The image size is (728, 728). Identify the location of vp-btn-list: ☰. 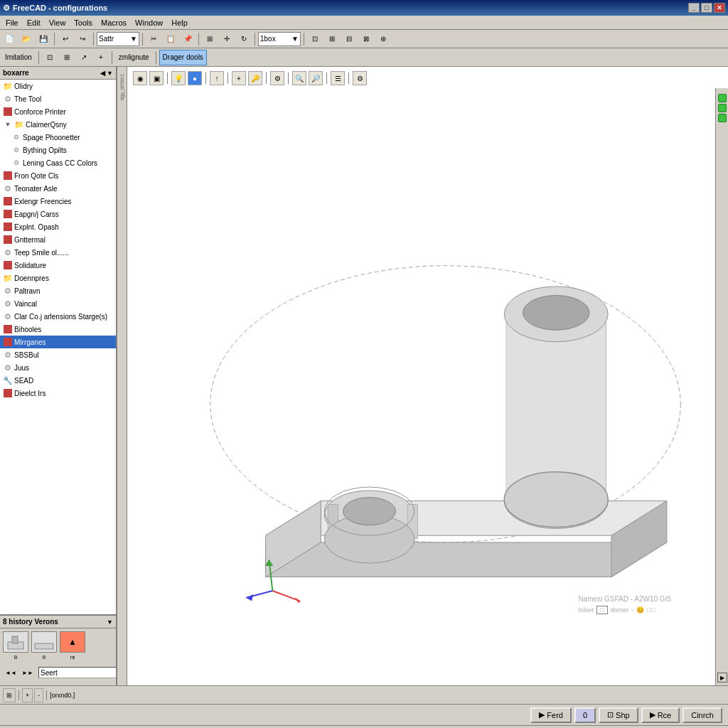
(338, 78).